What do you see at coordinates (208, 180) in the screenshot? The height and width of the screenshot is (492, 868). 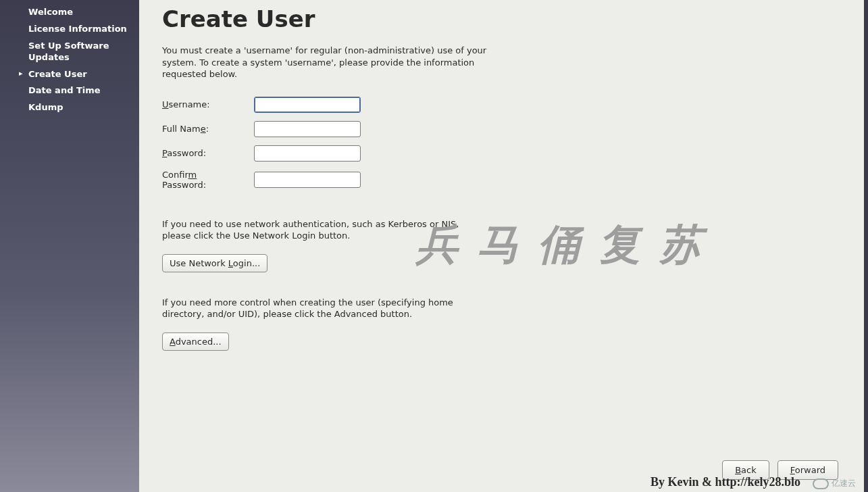 I see `confirm-password-label: Confirm Password:` at bounding box center [208, 180].